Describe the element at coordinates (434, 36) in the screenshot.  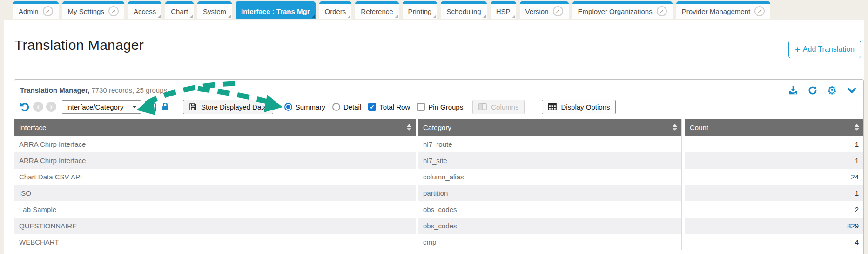
I see `page-title: Translation Manager` at that location.